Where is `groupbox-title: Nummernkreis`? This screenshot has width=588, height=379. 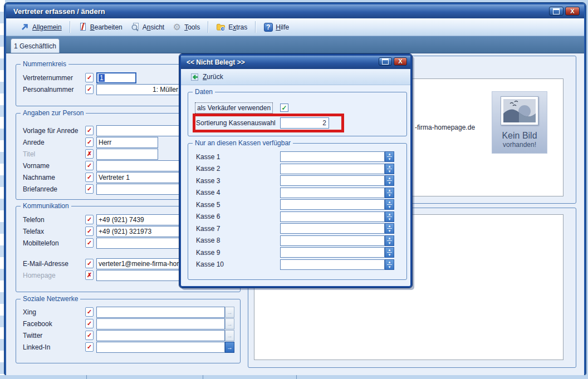 groupbox-title: Nummernkreis is located at coordinates (45, 64).